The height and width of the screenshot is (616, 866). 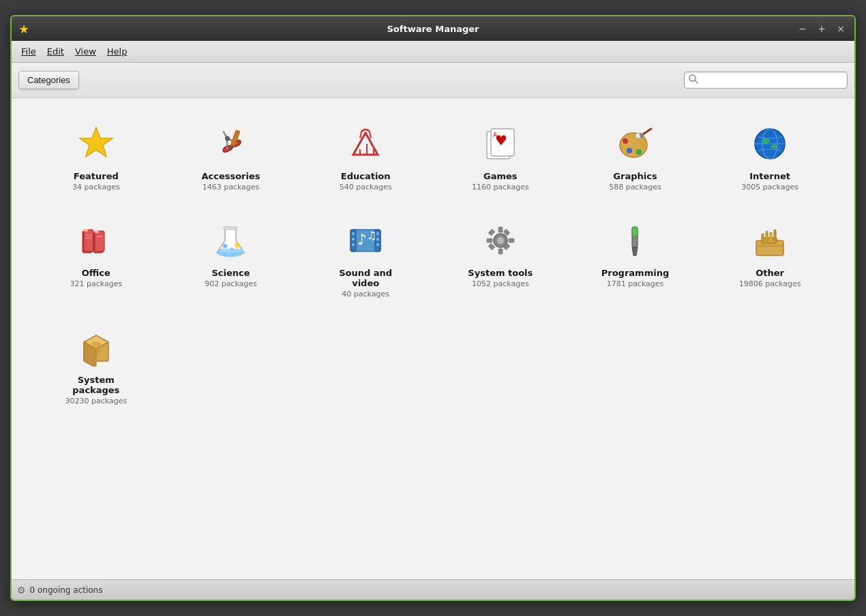 What do you see at coordinates (495, 135) in the screenshot?
I see `svg-text: A` at bounding box center [495, 135].